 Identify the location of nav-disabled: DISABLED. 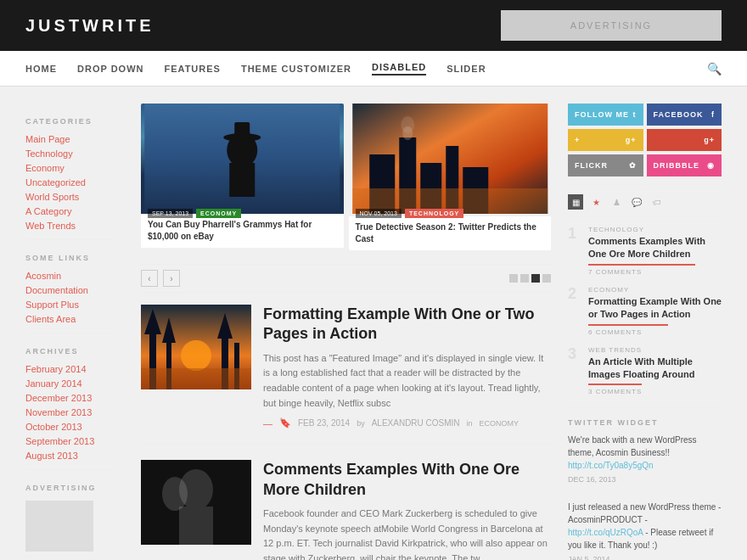
(399, 69).